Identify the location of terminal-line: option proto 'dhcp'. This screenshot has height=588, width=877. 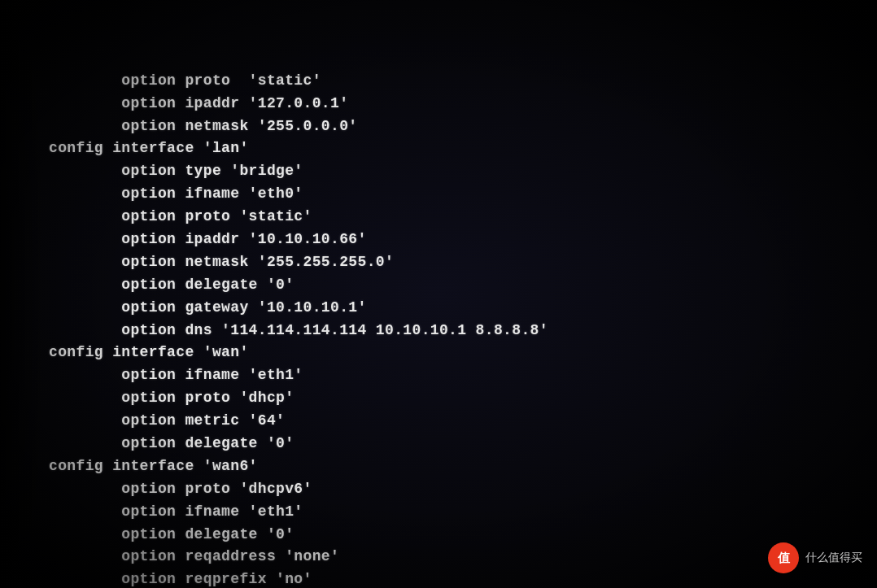
(299, 399).